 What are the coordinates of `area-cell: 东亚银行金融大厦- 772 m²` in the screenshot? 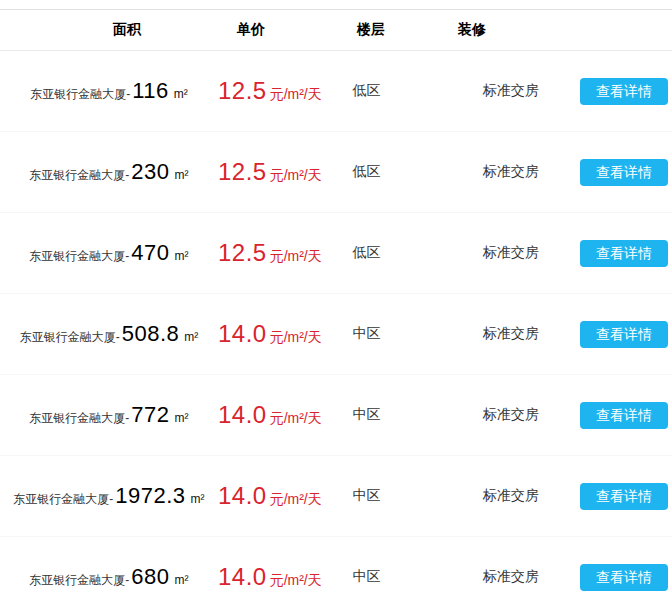 It's located at (109, 415).